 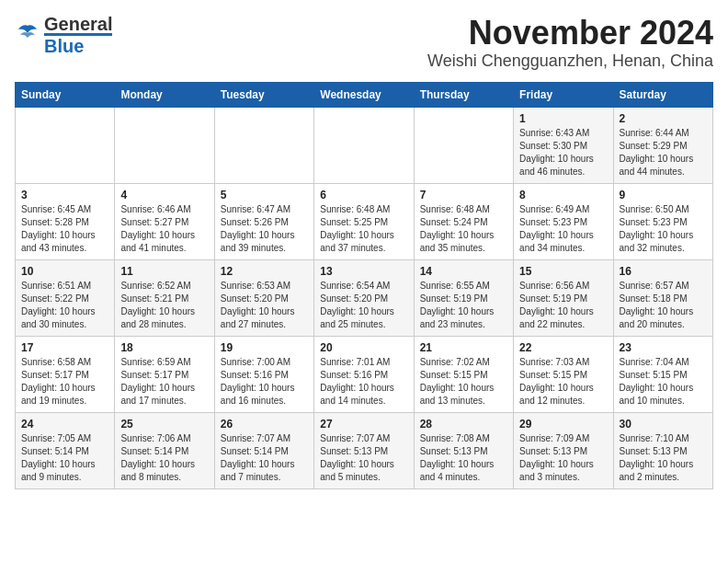 I want to click on day-info-text: Sunrise: 7:08 AM Sunset: 5:13 PM Dayligh…, so click(x=463, y=458).